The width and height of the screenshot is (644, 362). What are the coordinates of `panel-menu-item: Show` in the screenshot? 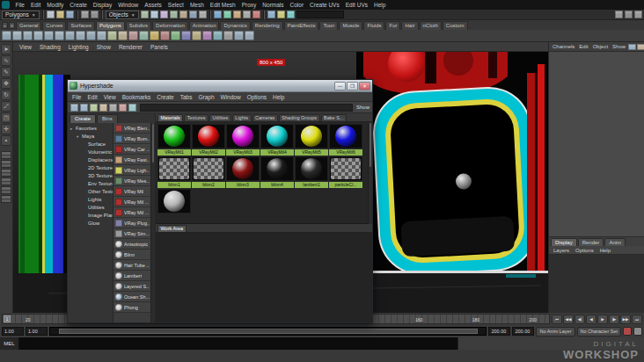 It's located at (104, 47).